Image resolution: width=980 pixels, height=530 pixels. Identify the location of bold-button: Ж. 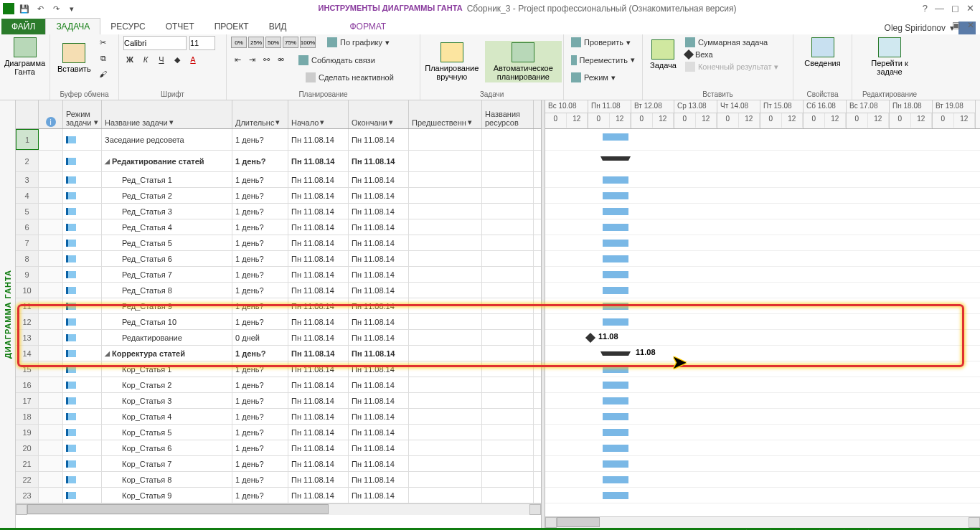
(130, 60).